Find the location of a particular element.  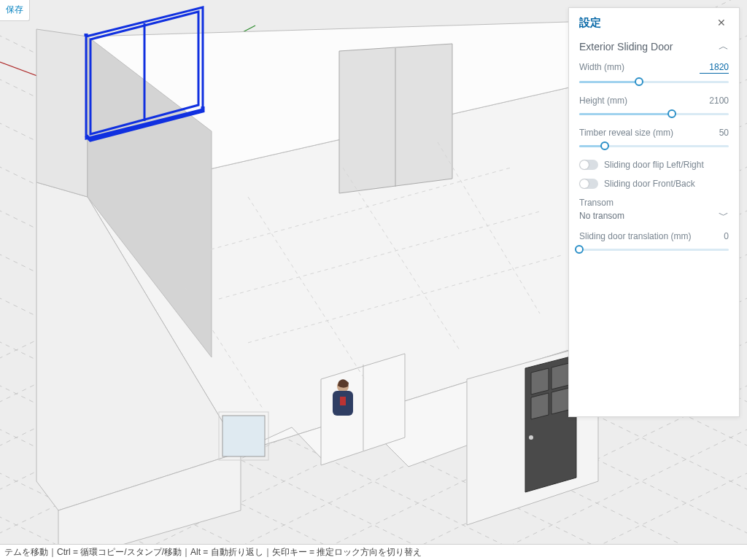

section-title: Exterior Sliding Door is located at coordinates (626, 47).